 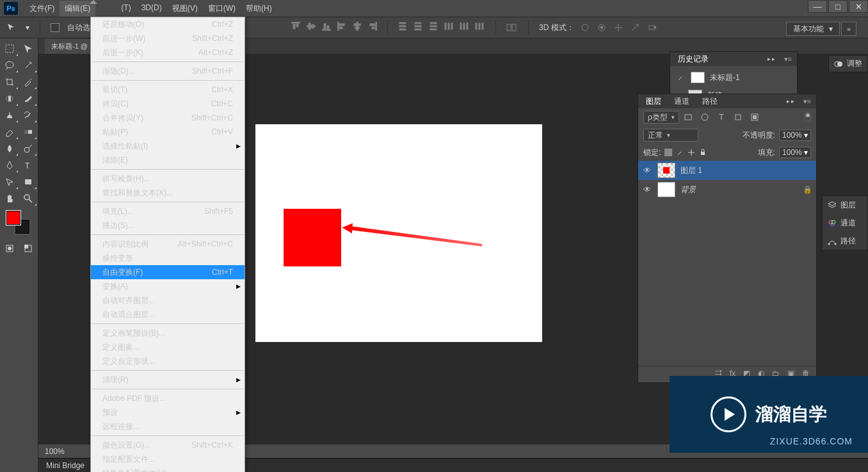 What do you see at coordinates (10, 99) in the screenshot?
I see `healing-brush-tool` at bounding box center [10, 99].